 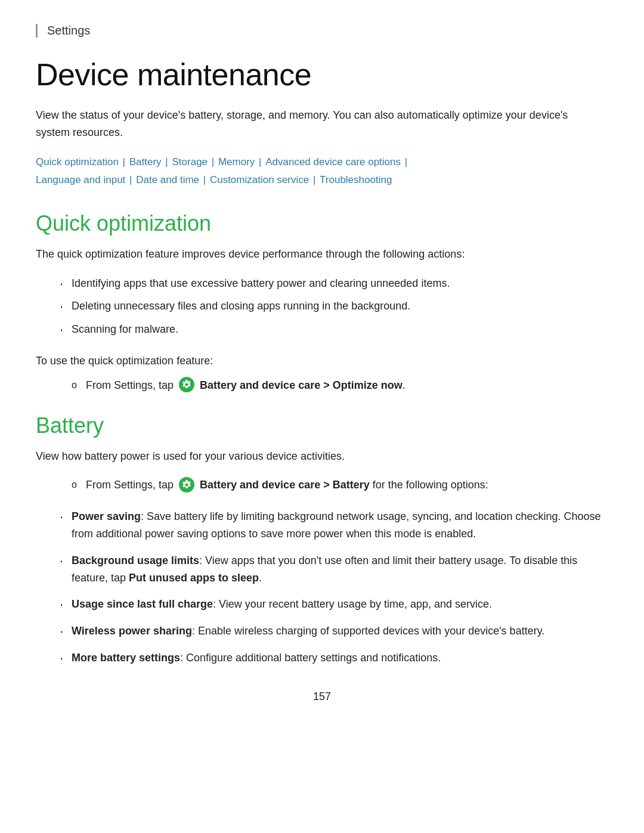 I want to click on option-label: Usage since last full charge, so click(x=142, y=604).